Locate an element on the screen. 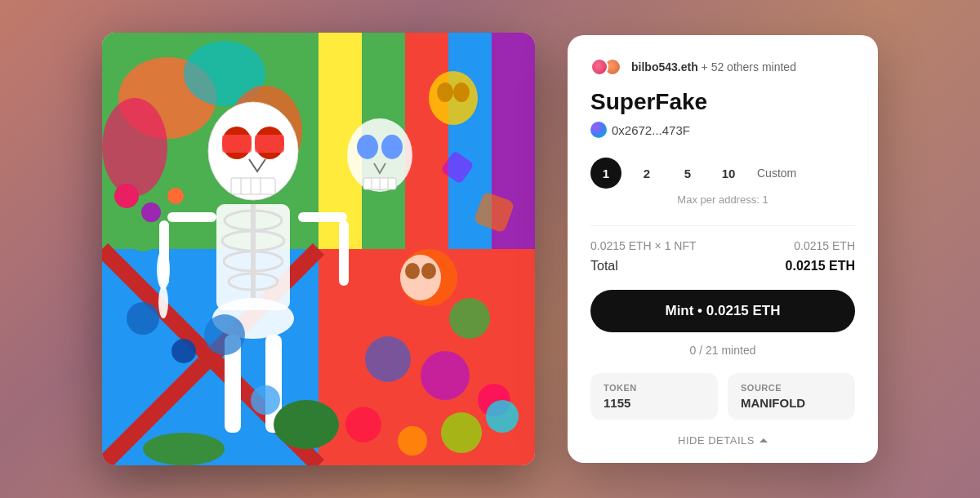 The height and width of the screenshot is (498, 980). qty-btn-custom: Custom is located at coordinates (777, 173).